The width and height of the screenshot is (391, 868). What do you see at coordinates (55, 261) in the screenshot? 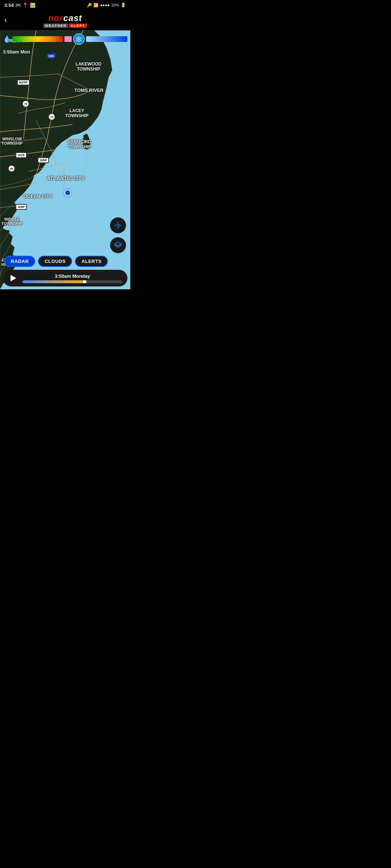
I see `clouds-mode-button: CLOUDS` at bounding box center [55, 261].